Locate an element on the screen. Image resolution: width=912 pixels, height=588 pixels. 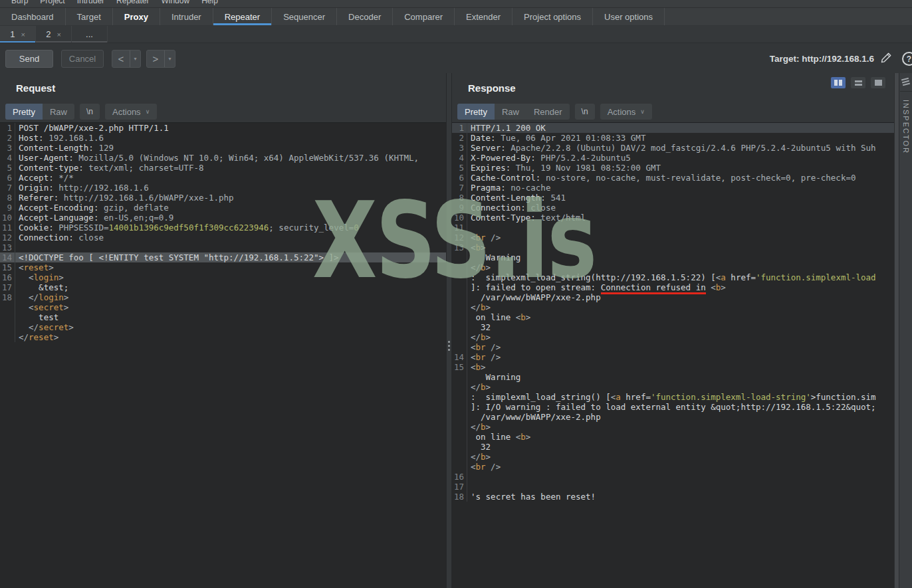
code-line: </b> is located at coordinates (673, 338).